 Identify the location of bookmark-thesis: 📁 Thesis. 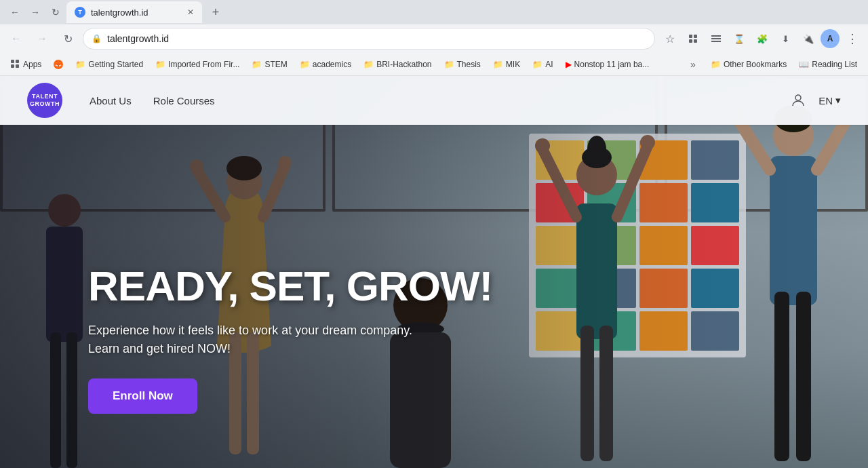
(462, 64).